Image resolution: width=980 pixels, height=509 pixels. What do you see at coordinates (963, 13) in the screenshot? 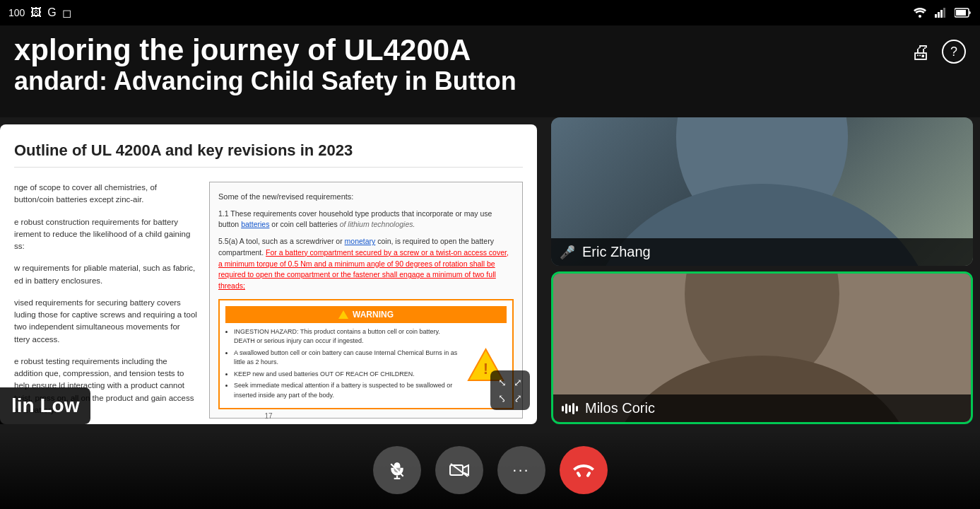
I see `battery-icon` at bounding box center [963, 13].